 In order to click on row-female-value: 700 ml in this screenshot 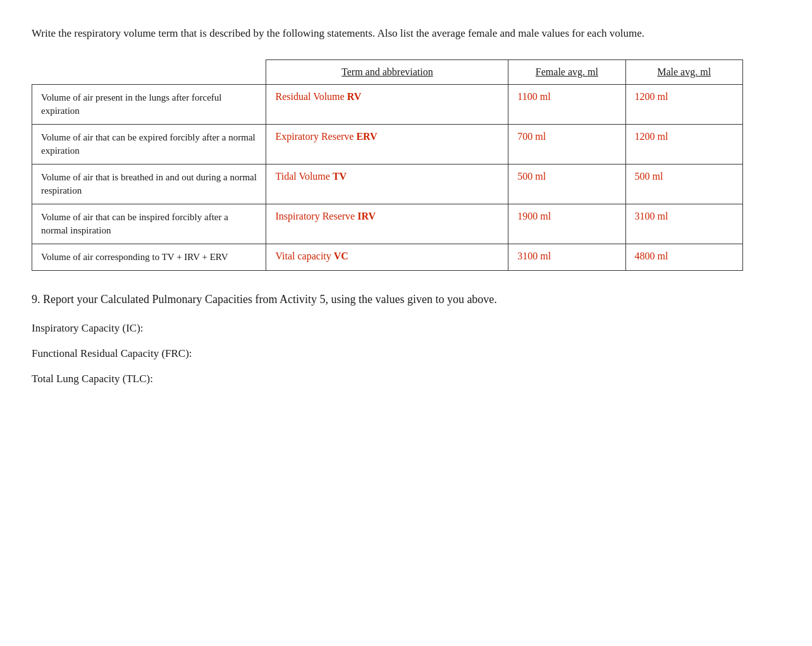, I will do `click(567, 144)`.